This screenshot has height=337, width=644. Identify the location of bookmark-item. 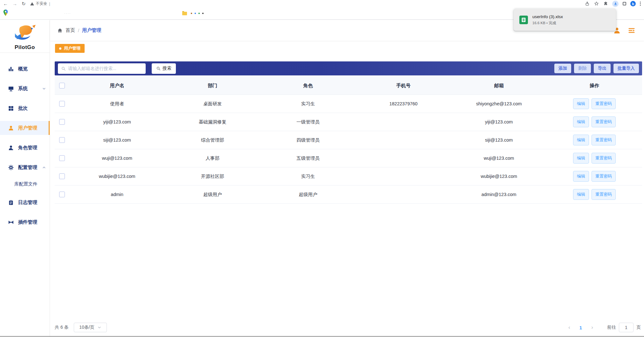
(197, 13).